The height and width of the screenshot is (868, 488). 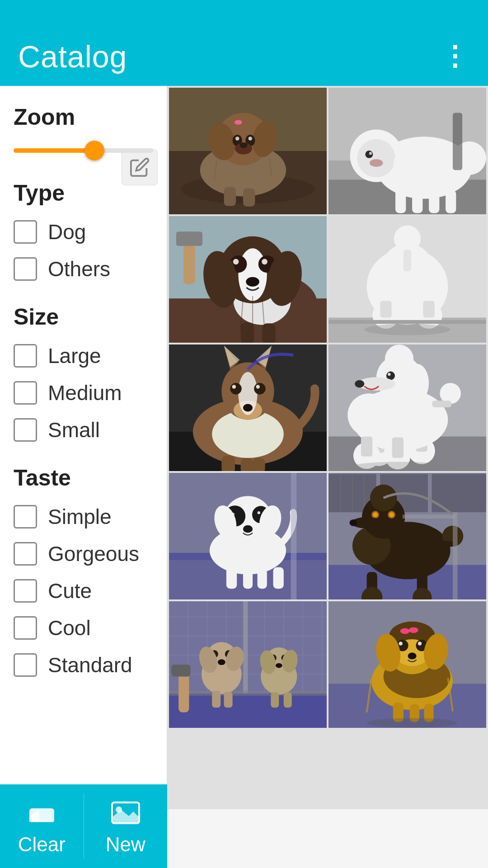 What do you see at coordinates (83, 151) in the screenshot?
I see `zoom-slider` at bounding box center [83, 151].